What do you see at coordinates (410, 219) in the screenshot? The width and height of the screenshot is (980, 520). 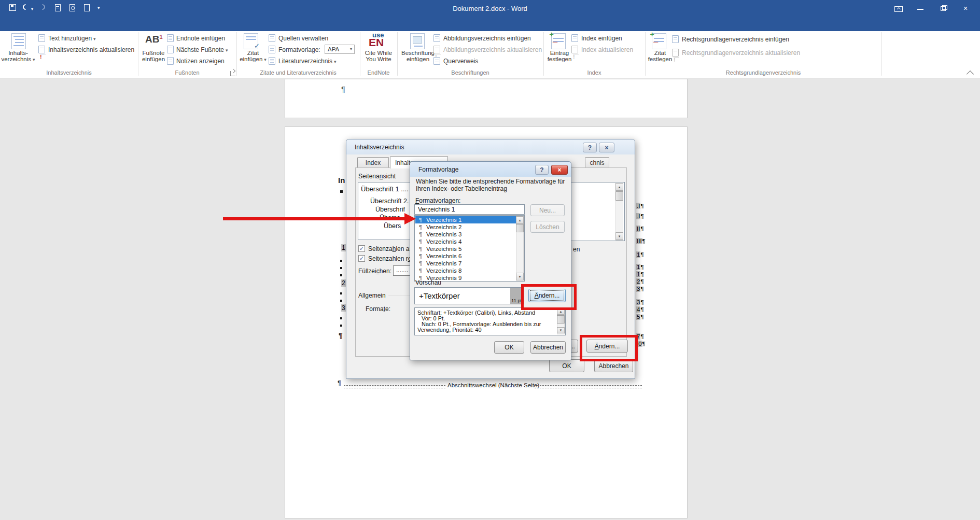 I see `annotation-arrow-head` at bounding box center [410, 219].